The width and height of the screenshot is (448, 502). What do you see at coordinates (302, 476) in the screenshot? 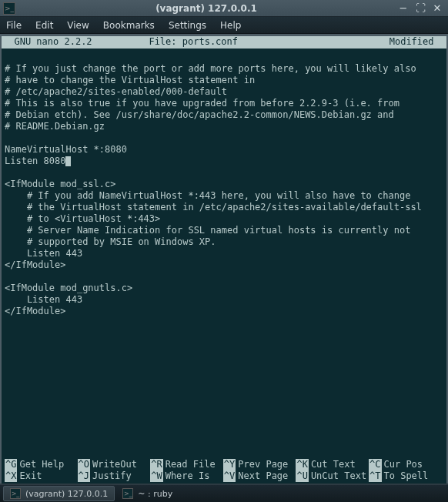
I see `shortcut-key: ^U` at bounding box center [302, 476].